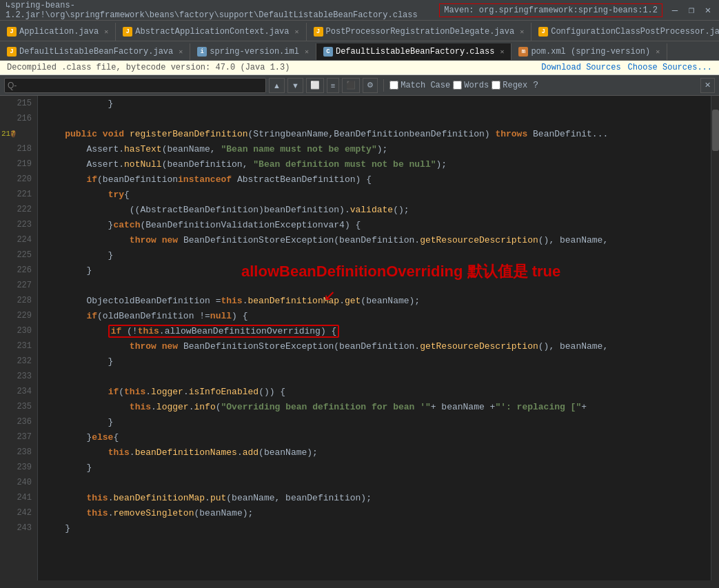 The width and height of the screenshot is (719, 588). I want to click on code-line-217: public void registerBeanDefinition(Strin…, so click(377, 134).